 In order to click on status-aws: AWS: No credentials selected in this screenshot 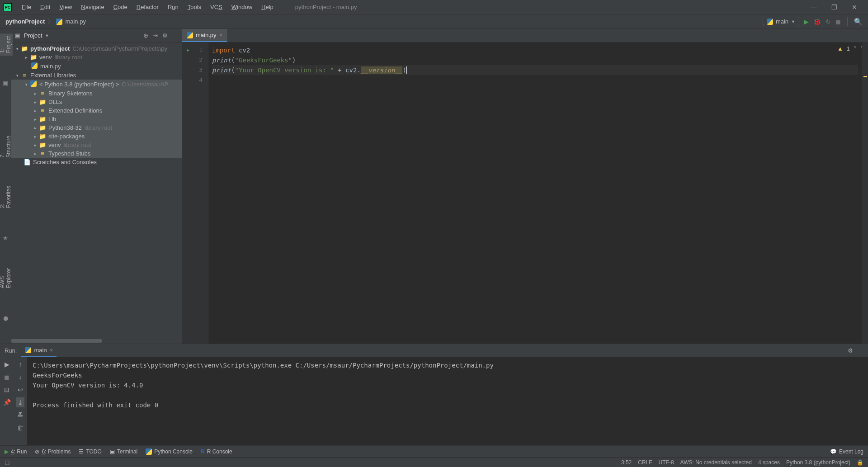, I will do `click(716, 462)`.